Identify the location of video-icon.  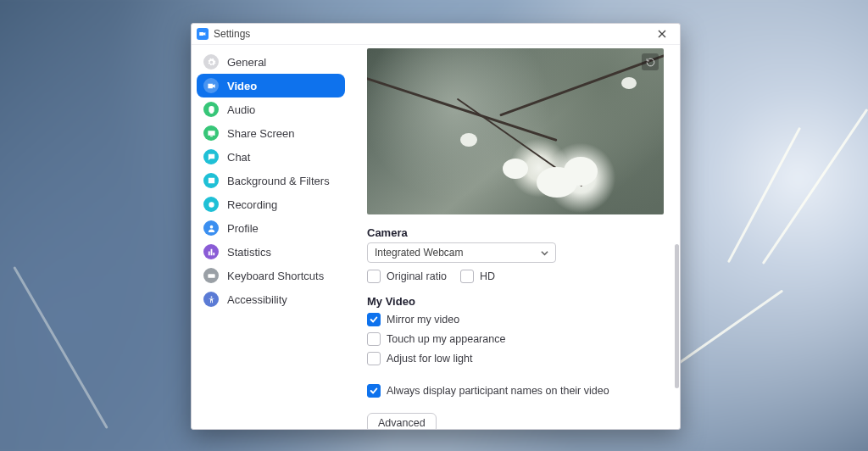
(211, 86).